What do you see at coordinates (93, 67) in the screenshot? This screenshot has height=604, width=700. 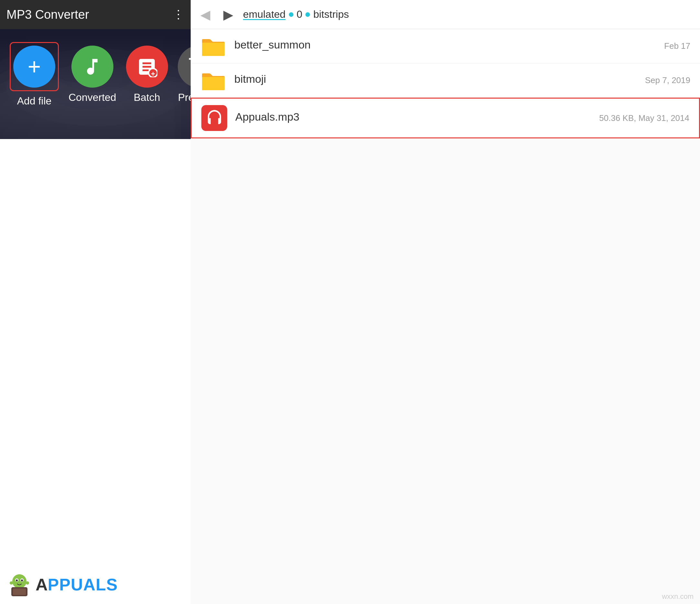 I see `converted-circle` at bounding box center [93, 67].